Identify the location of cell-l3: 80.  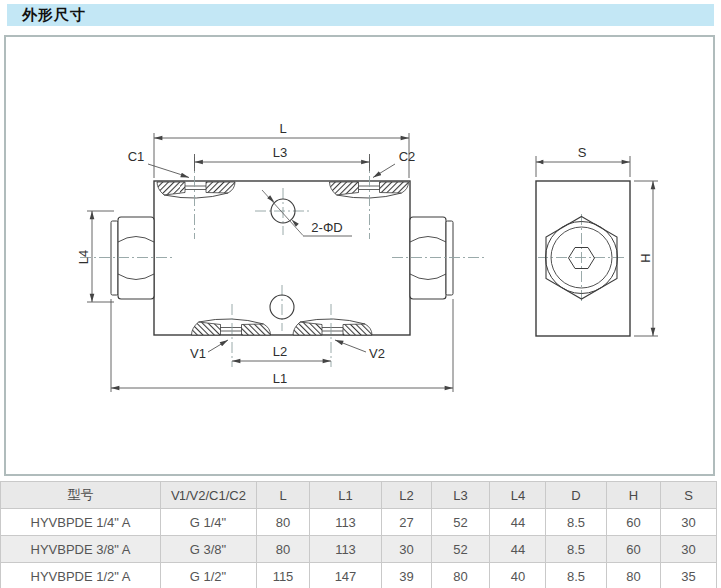
(461, 576).